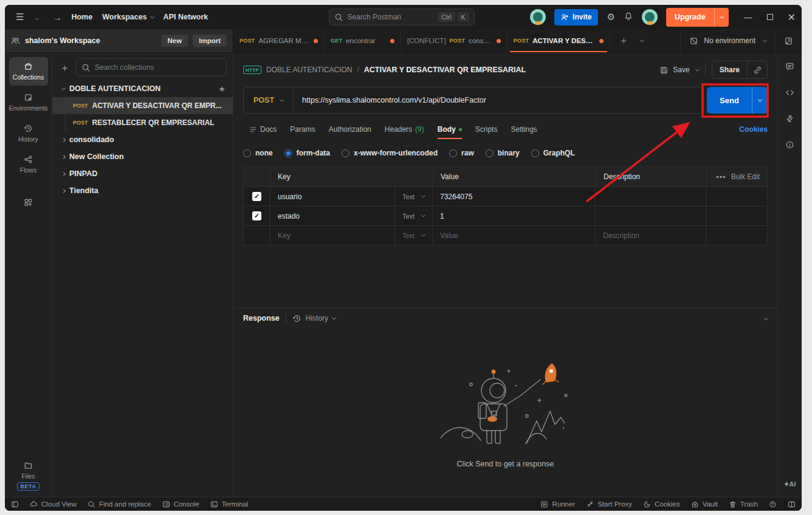 The width and height of the screenshot is (812, 515). What do you see at coordinates (514, 216) in the screenshot?
I see `value-cell: 1` at bounding box center [514, 216].